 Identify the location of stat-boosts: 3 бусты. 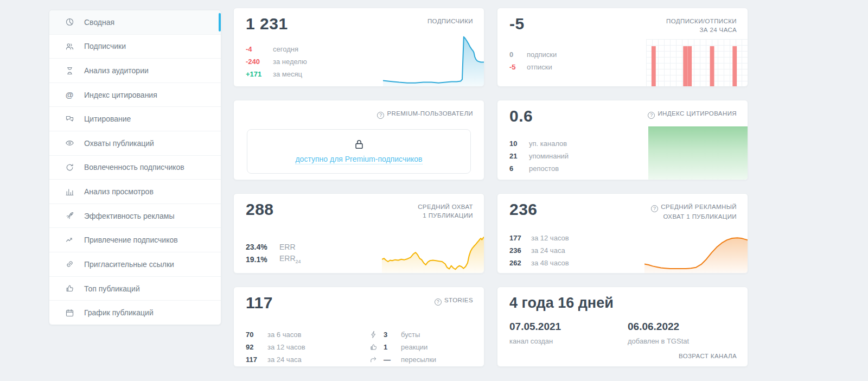
(403, 334).